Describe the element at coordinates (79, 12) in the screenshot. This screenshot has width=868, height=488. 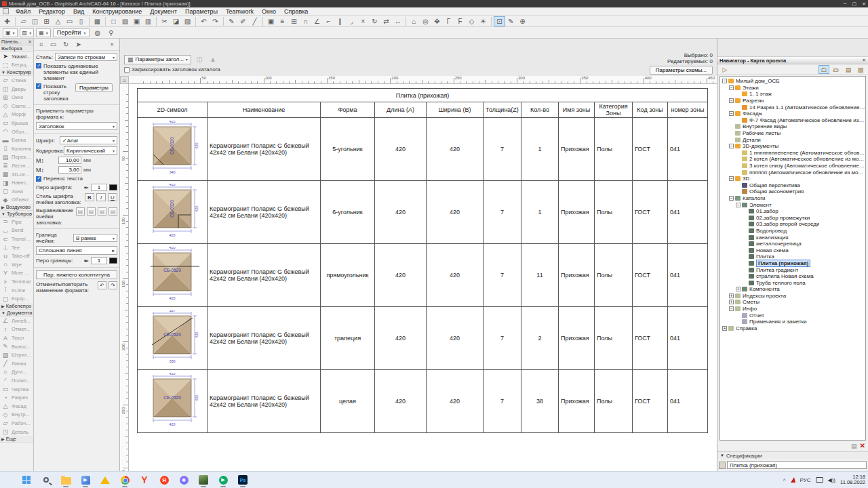
I see `menu-item-2: Вид` at that location.